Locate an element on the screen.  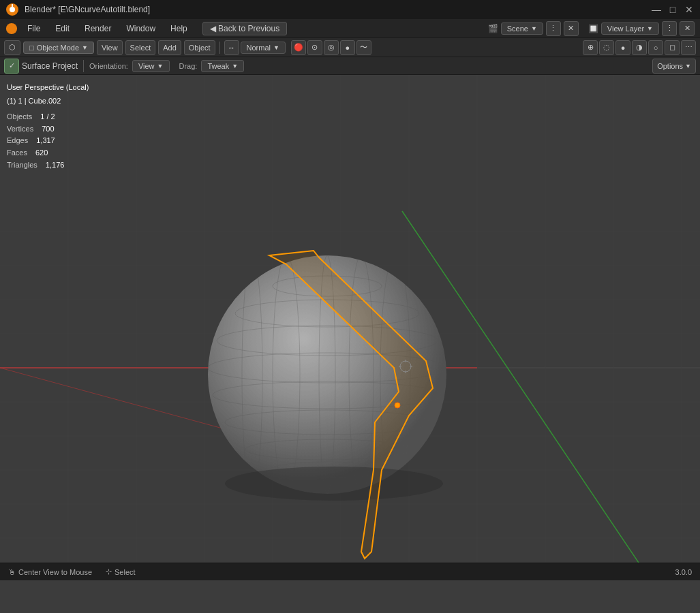
overlay-icon: ◌ is located at coordinates (607, 48).